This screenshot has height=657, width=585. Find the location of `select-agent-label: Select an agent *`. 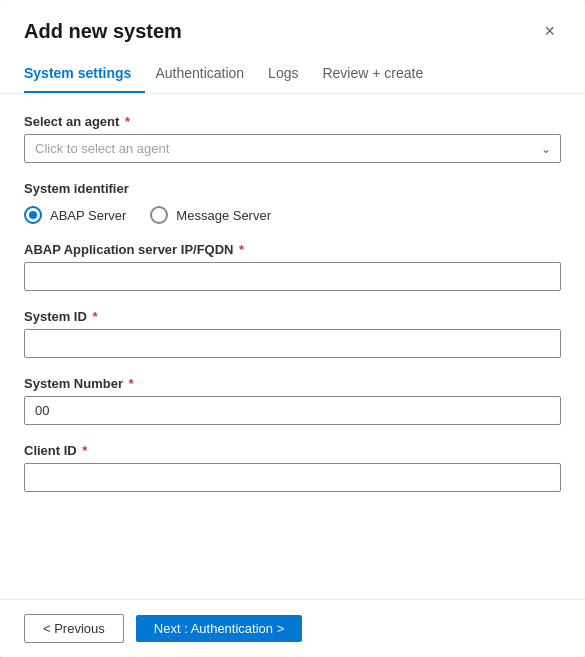

select-agent-label: Select an agent * is located at coordinates (292, 122).